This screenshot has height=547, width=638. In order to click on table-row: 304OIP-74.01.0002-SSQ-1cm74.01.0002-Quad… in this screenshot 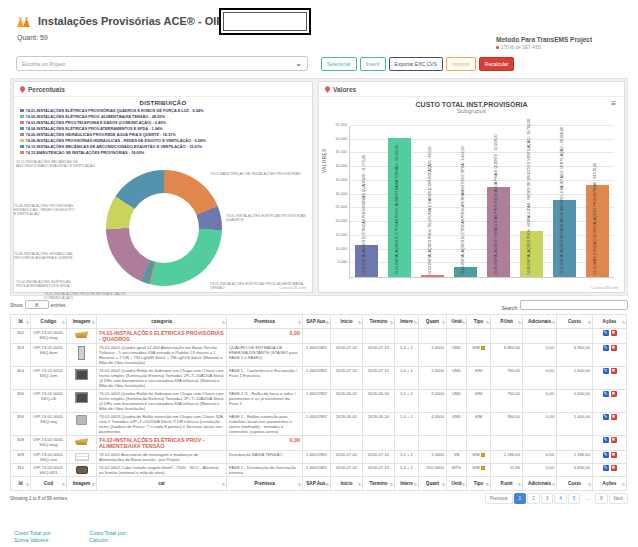, I will do `click(319, 378)`.